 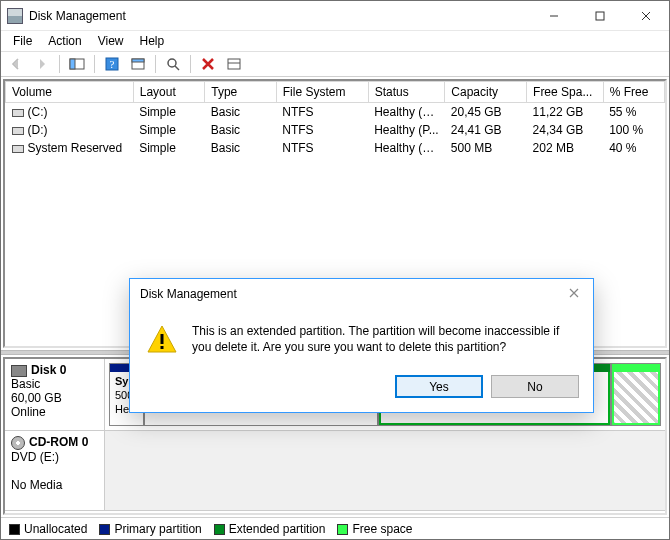 What do you see at coordinates (634, 148) in the screenshot?
I see `cell-pct: 40 %` at bounding box center [634, 148].